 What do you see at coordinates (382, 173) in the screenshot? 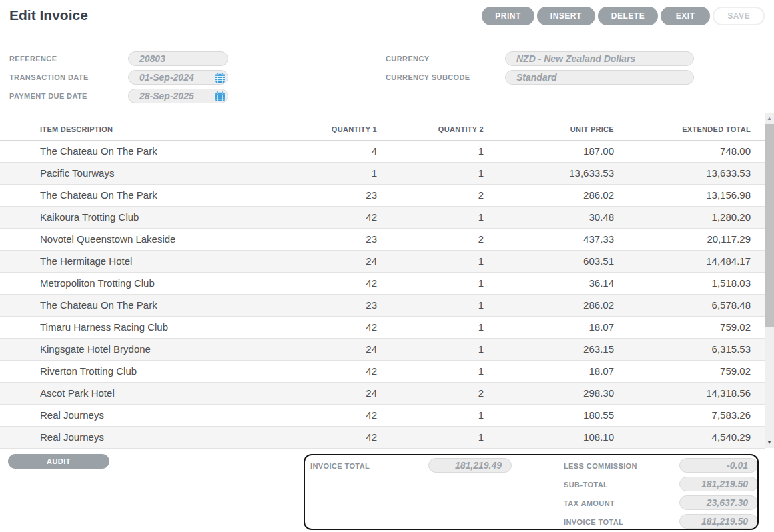
I see `table-row: Pacific Tourways1113,633.5313,633.53` at bounding box center [382, 173].